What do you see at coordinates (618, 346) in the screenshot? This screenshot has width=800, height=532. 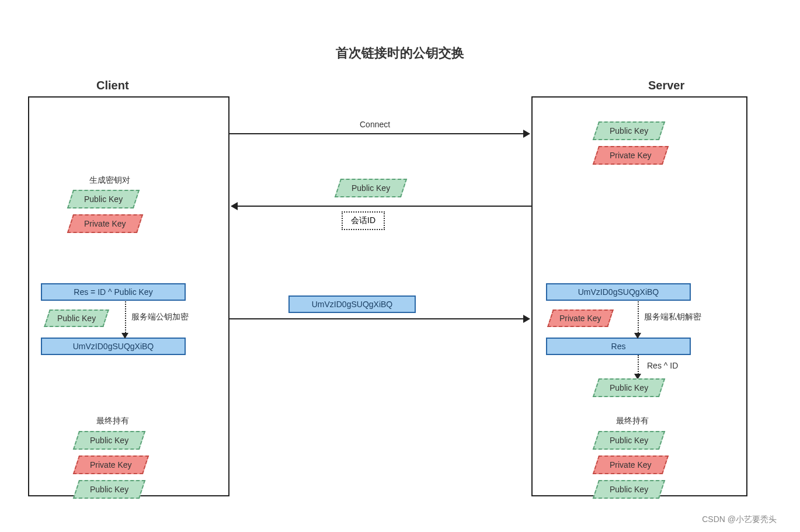 I see `server-res-box: Res` at bounding box center [618, 346].